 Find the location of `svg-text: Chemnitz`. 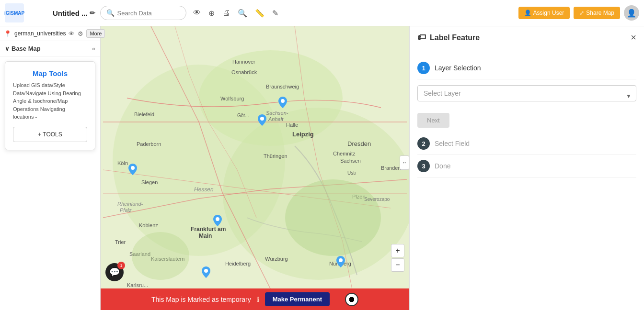

svg-text: Chemnitz is located at coordinates (344, 154).